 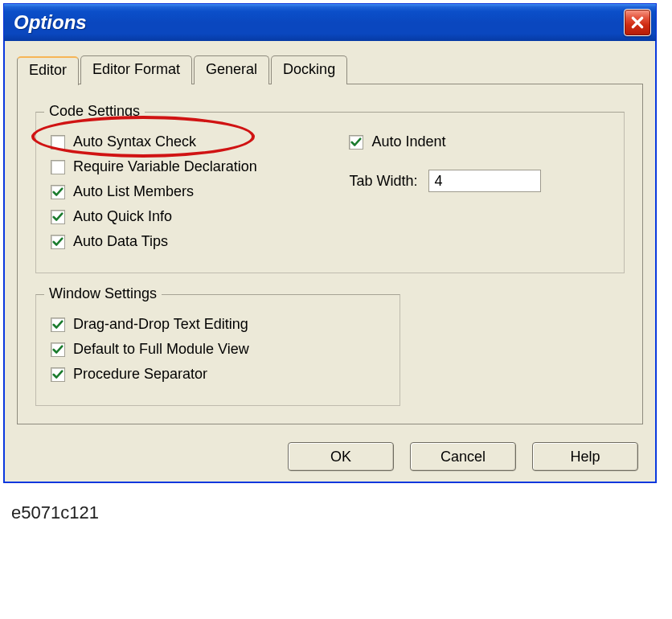 What do you see at coordinates (95, 111) in the screenshot?
I see `groupbox-legend: Code Settings` at bounding box center [95, 111].